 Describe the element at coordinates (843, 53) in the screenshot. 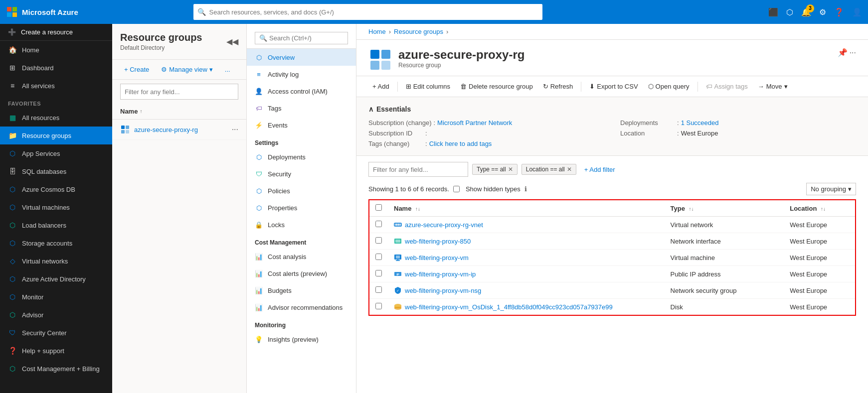

I see `pin-icon: 📌` at that location.